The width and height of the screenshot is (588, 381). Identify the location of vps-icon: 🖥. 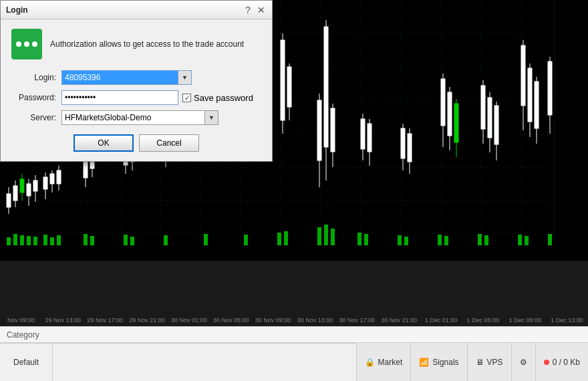
(480, 362).